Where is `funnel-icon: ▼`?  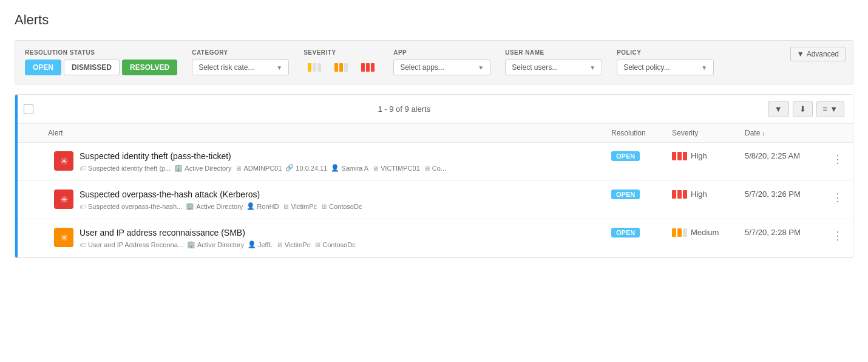
funnel-icon: ▼ is located at coordinates (778, 109).